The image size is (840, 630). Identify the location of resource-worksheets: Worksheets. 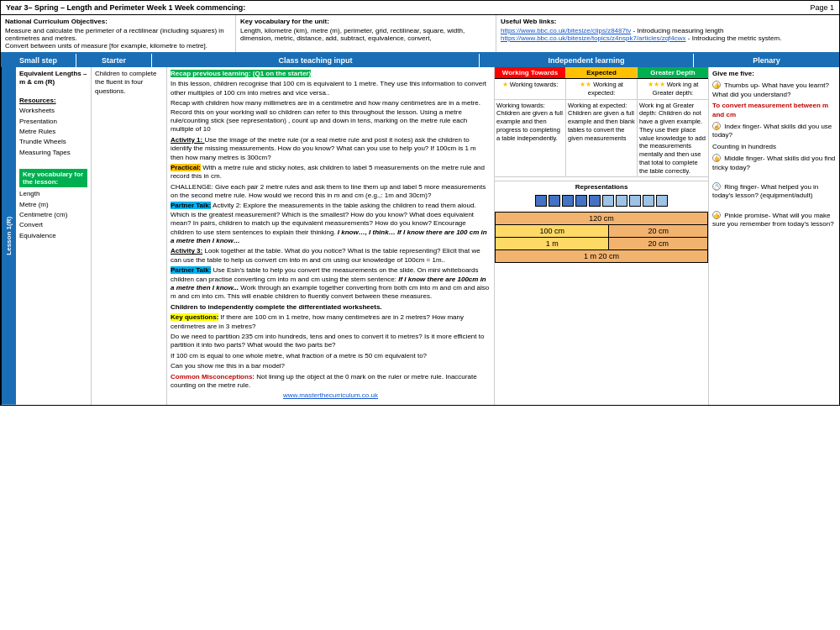
(54, 111).